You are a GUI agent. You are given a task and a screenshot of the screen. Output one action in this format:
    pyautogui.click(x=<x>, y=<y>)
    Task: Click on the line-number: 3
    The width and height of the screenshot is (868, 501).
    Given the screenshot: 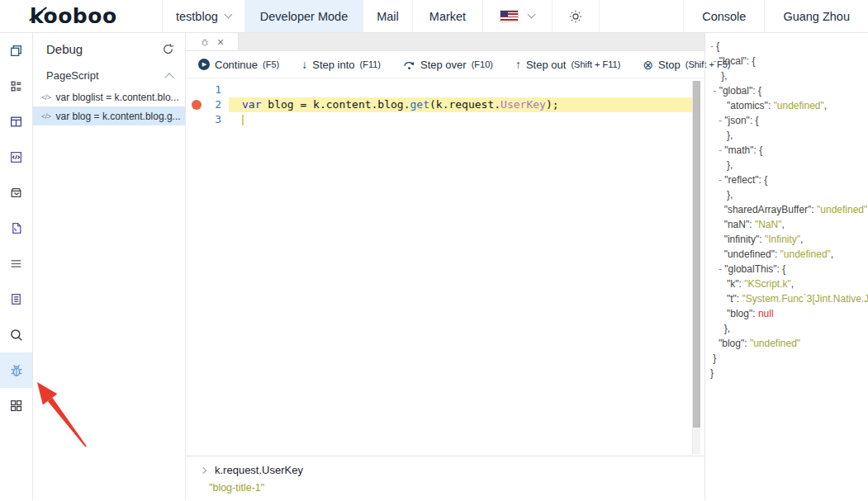 What is the action you would take?
    pyautogui.click(x=218, y=120)
    